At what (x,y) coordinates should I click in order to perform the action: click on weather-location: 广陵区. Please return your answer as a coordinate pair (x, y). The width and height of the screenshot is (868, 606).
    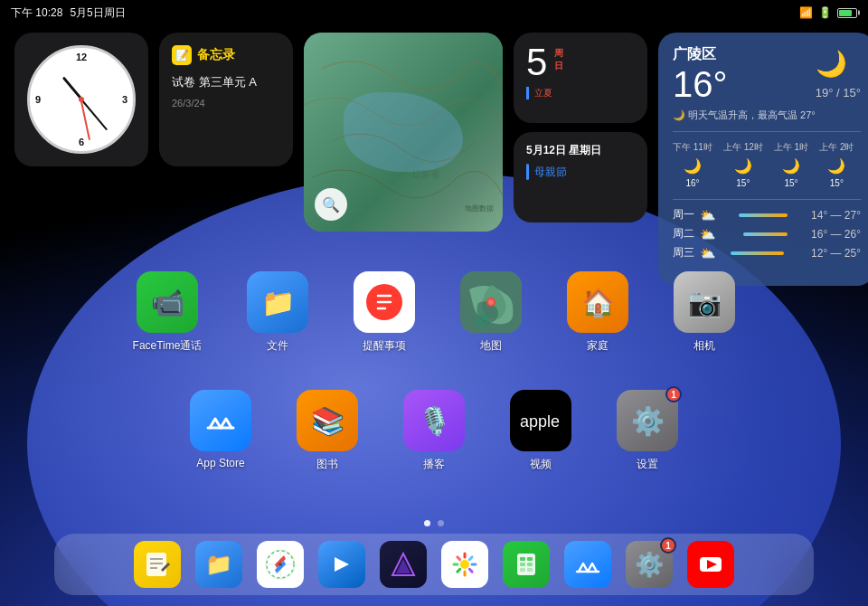
    Looking at the image, I should click on (700, 54).